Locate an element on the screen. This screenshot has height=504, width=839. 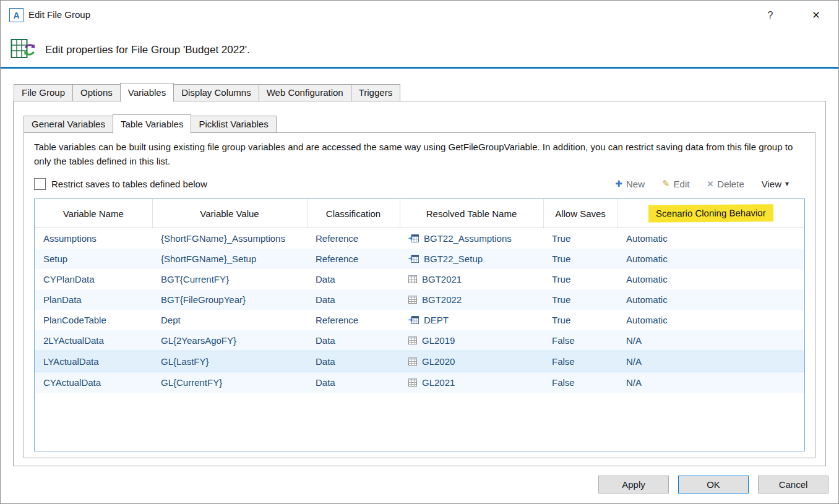
resolved-table-text: DEPT is located at coordinates (436, 320).